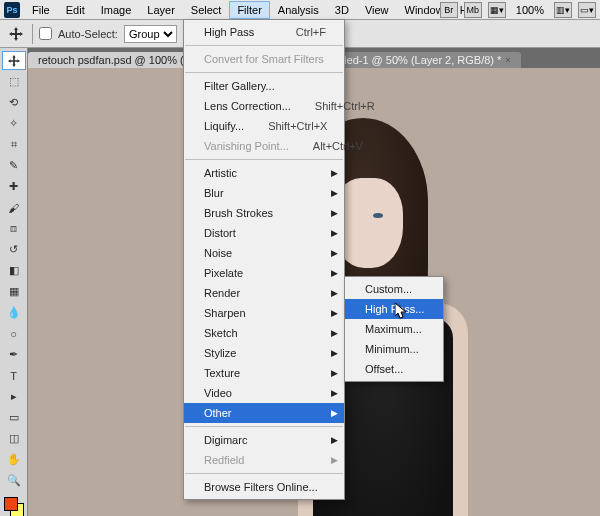 The image size is (600, 516). What do you see at coordinates (264, 86) in the screenshot?
I see `menu-item-filter-gallery: Filter Gallery...` at bounding box center [264, 86].